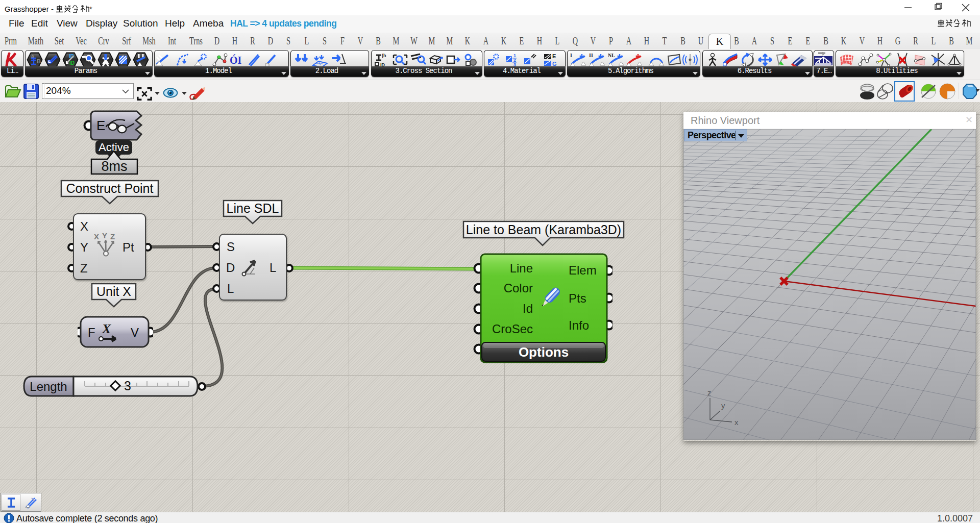 The height and width of the screenshot is (523, 980). I want to click on svg-text: Options, so click(544, 352).